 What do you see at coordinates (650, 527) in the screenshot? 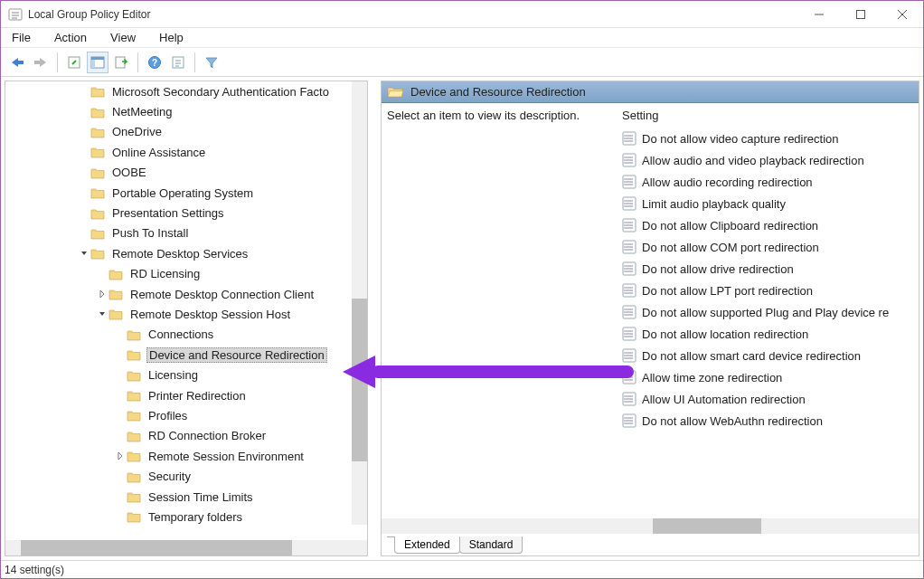
I see `detail-horizontal-scrollbar` at bounding box center [650, 527].